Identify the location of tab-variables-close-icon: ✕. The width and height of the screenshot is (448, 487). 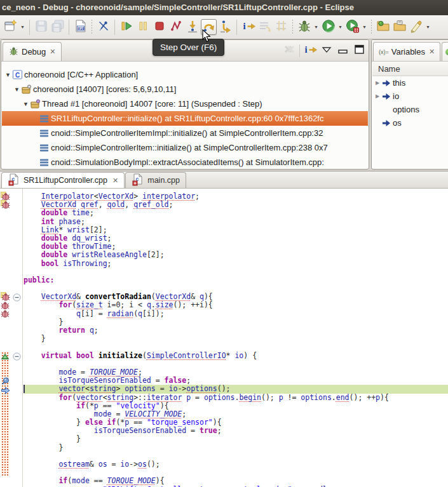
(432, 52).